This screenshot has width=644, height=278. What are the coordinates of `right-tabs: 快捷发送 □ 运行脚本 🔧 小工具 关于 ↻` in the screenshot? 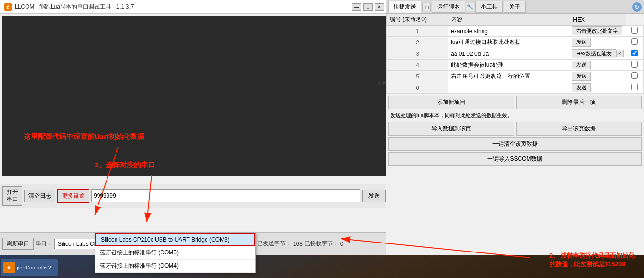 It's located at (515, 7).